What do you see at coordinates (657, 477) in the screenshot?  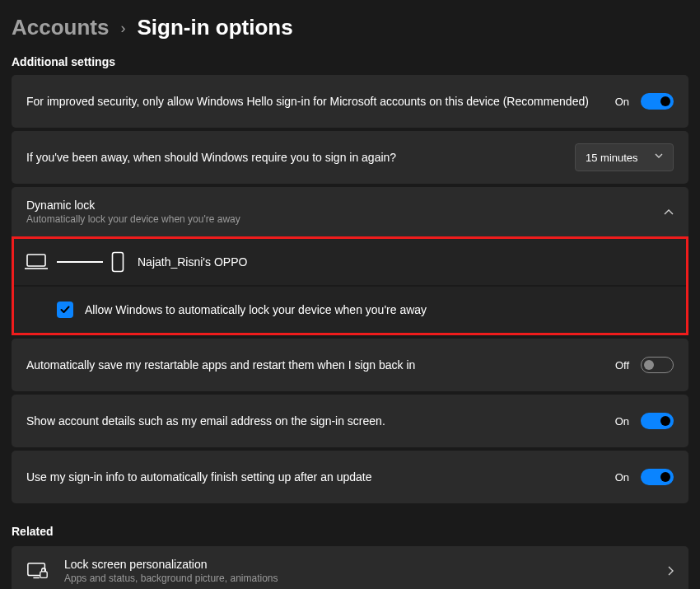 I see `toggle-finish-setup` at bounding box center [657, 477].